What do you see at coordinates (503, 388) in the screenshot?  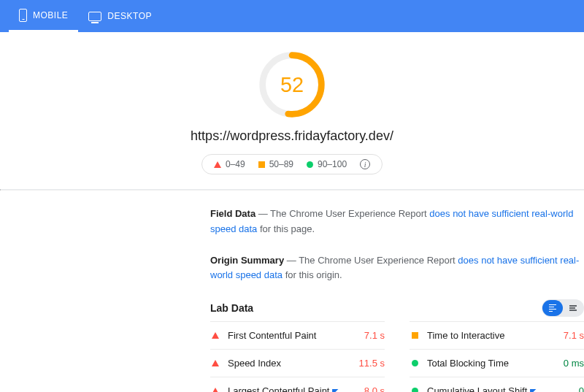 I see `metric-name: Cumulative Layout Shift◤` at bounding box center [503, 388].